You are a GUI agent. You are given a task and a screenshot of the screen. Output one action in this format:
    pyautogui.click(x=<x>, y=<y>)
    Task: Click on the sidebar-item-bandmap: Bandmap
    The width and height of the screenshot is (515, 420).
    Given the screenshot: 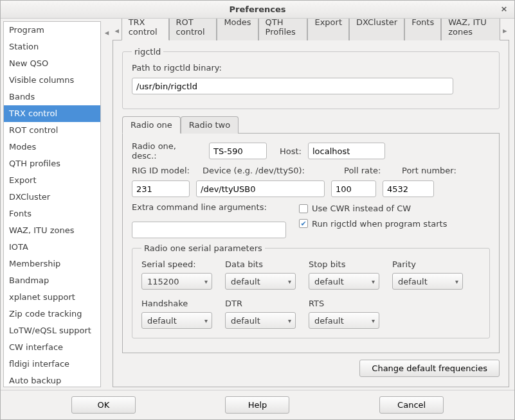 What is the action you would take?
    pyautogui.click(x=52, y=281)
    